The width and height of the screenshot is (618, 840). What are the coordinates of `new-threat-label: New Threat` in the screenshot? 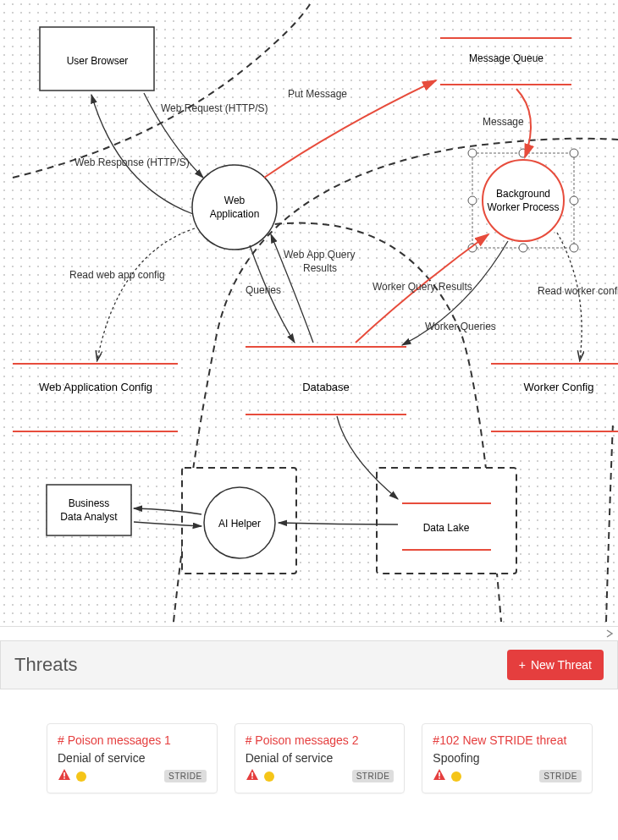 It's located at (561, 665).